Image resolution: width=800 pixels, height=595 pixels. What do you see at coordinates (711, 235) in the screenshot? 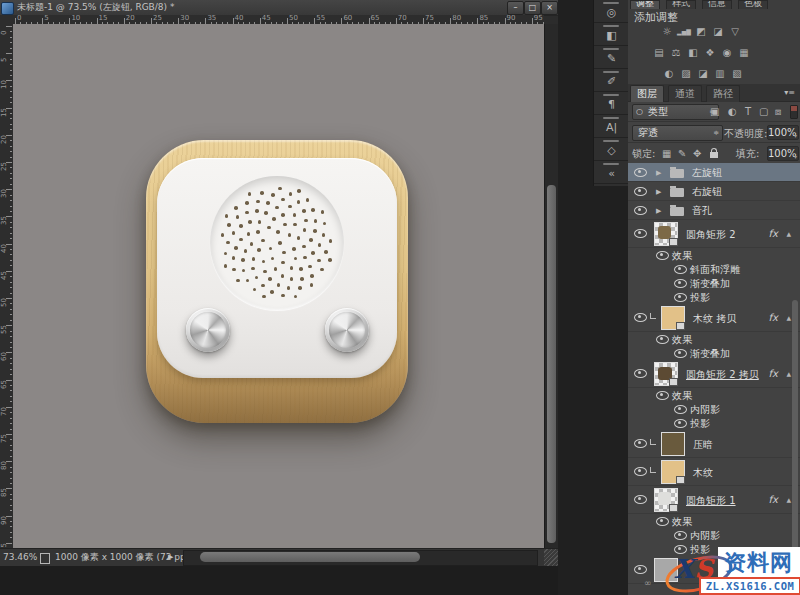
I see `layer-name: 圆角矩形 2` at bounding box center [711, 235].